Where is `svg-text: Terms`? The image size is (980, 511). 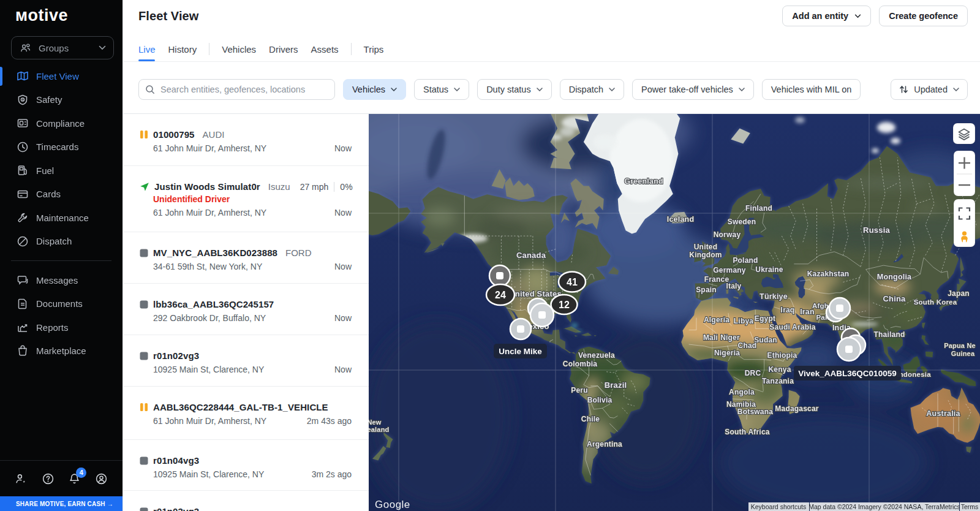
svg-text: Terms is located at coordinates (970, 507).